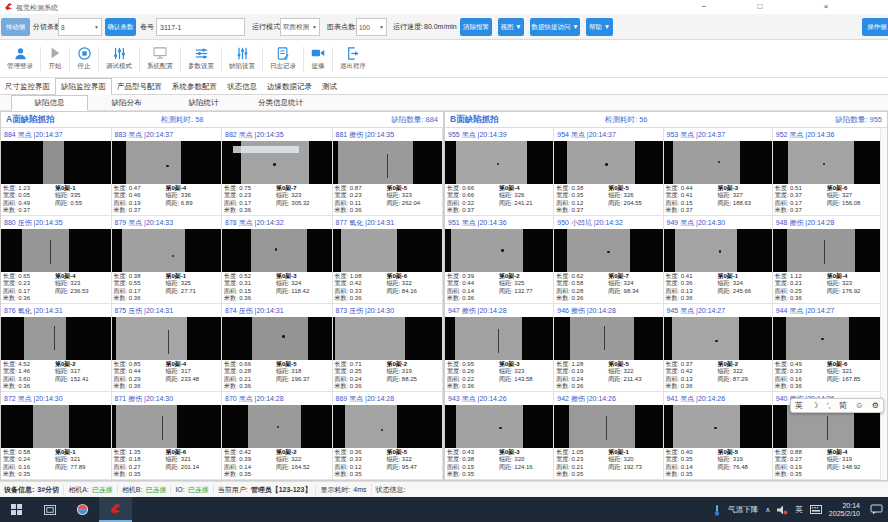 Image resolution: width=888 pixels, height=522 pixels. I want to click on ime-lang-toggle: 英, so click(799, 406).